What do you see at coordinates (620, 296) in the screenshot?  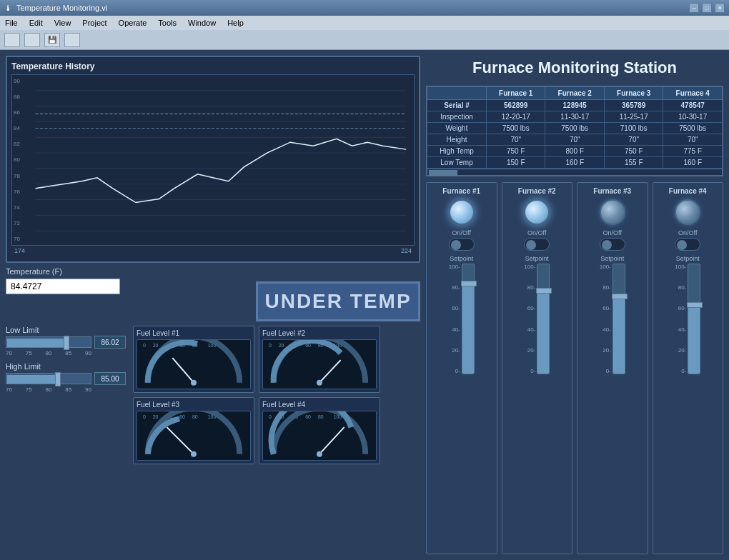 I see `furnace-3-thumb` at bounding box center [620, 296].